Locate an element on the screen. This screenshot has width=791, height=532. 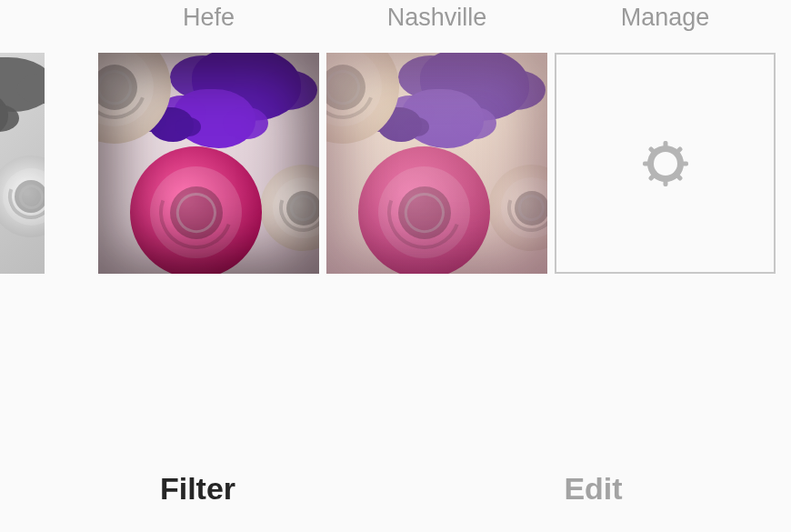
gear-icon is located at coordinates (666, 164).